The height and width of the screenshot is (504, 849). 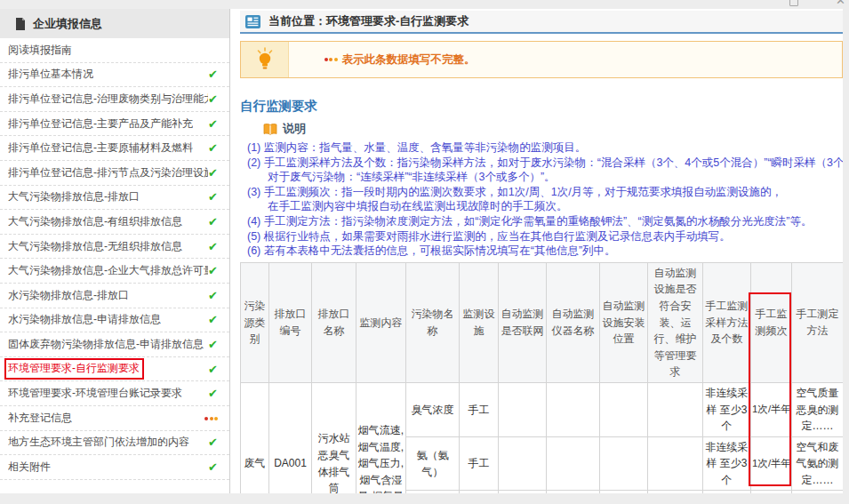 What do you see at coordinates (20, 24) in the screenshot?
I see `document-icon` at bounding box center [20, 24].